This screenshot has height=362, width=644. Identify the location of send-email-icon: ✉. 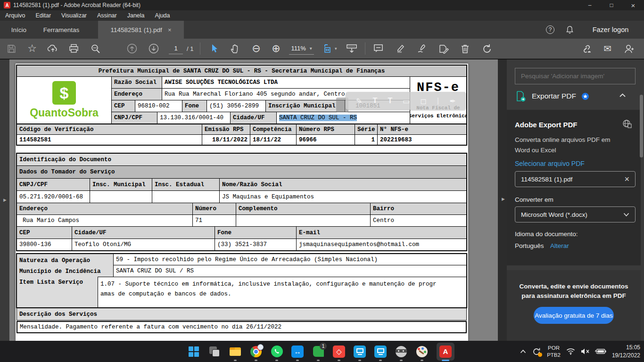
(608, 49).